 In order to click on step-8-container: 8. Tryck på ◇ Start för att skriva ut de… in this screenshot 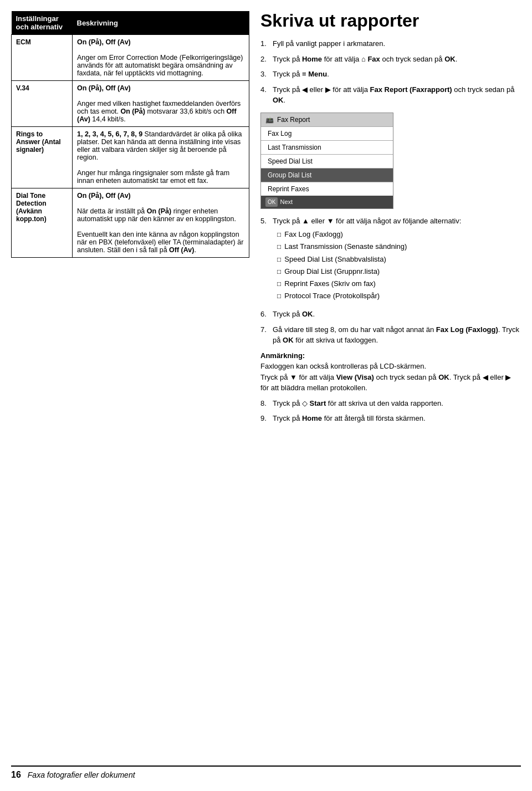, I will do `click(391, 404)`.